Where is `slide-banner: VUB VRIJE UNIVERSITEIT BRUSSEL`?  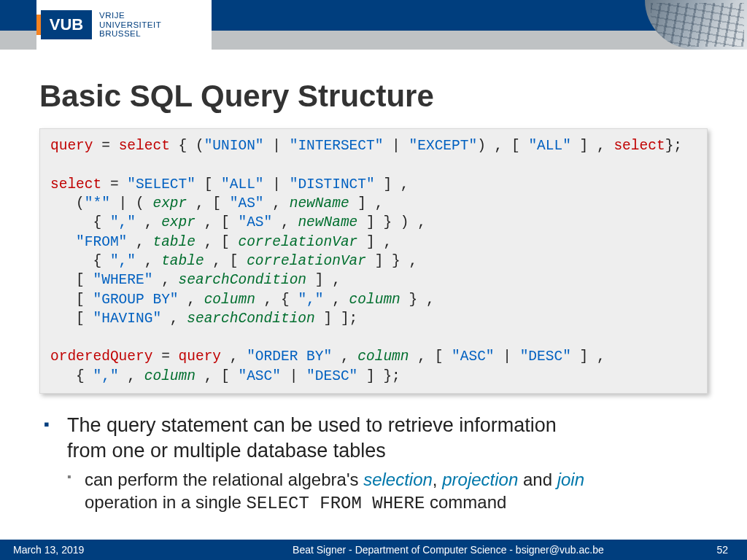 slide-banner: VUB VRIJE UNIVERSITEIT BRUSSEL is located at coordinates (374, 25).